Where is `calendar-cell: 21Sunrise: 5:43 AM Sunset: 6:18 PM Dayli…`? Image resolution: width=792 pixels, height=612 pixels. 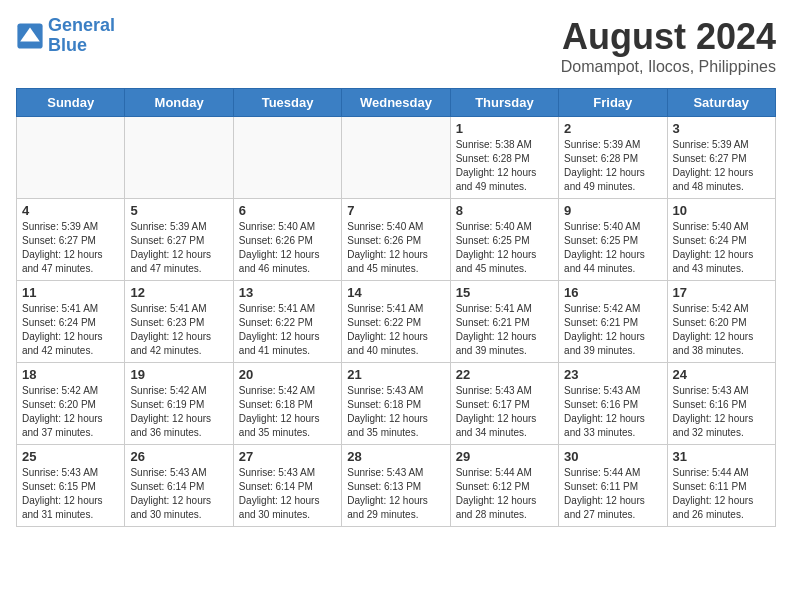 calendar-cell: 21Sunrise: 5:43 AM Sunset: 6:18 PM Dayli… is located at coordinates (396, 404).